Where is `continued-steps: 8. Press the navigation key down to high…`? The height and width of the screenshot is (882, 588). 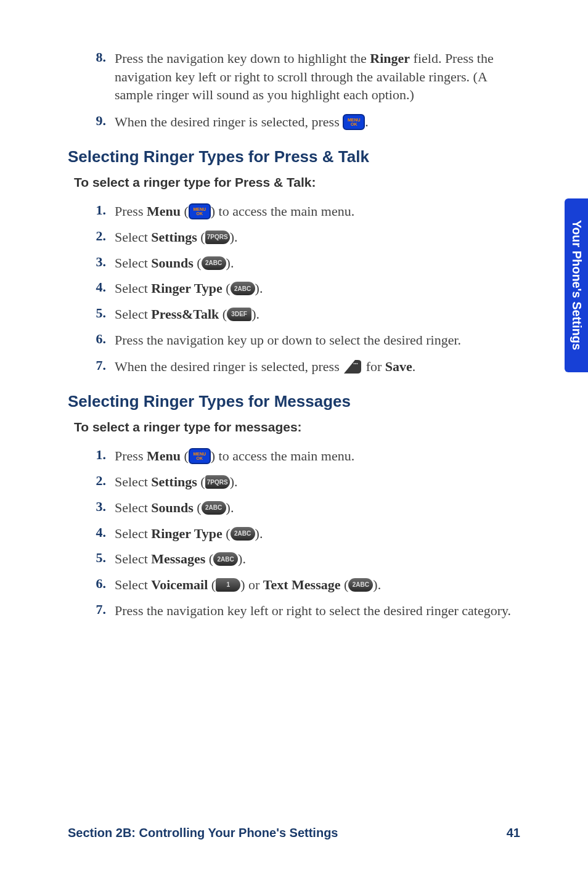
continued-steps: 8. Press the navigation key down to high… is located at coordinates (301, 90).